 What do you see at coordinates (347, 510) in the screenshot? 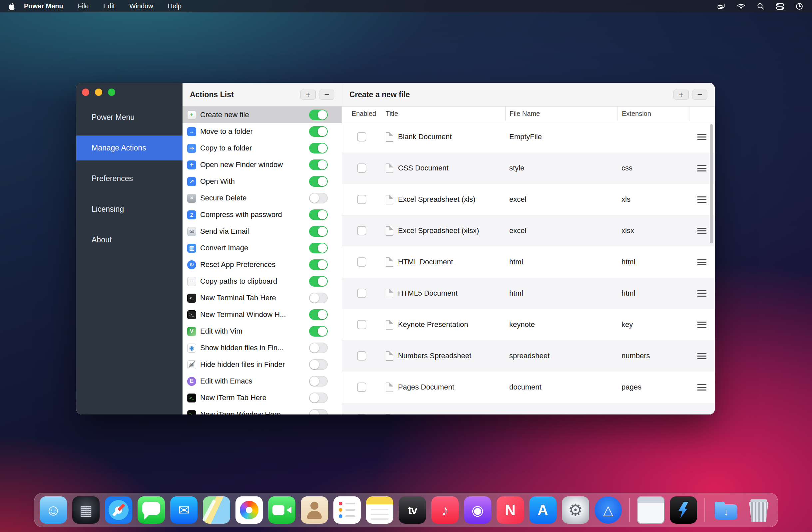
I see `dock-reminders-icon` at bounding box center [347, 510].